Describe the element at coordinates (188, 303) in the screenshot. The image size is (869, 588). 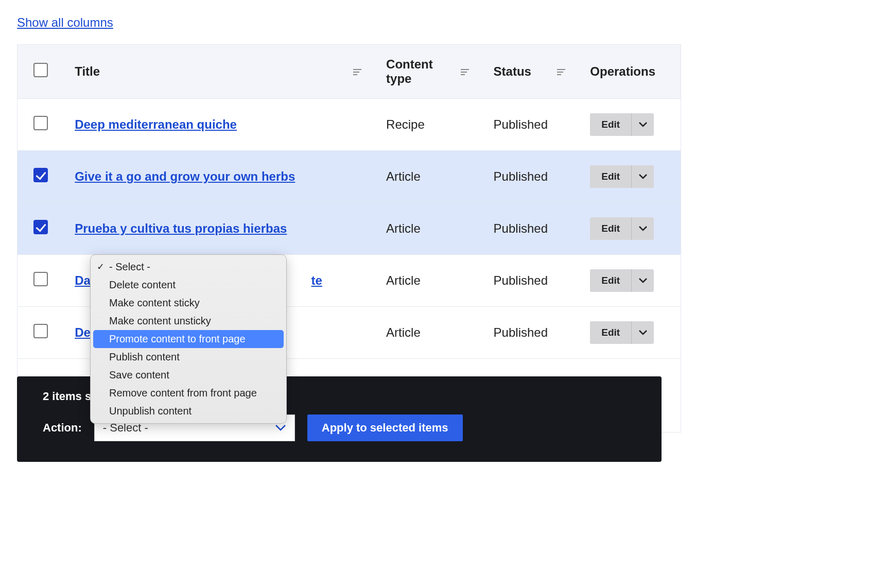
I see `dropdown-option: Make content sticky` at that location.